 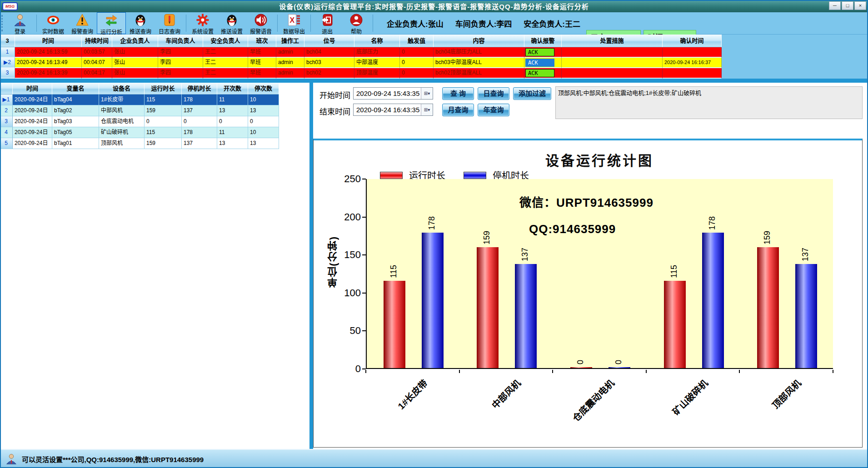 I want to click on alarm-cell: 李四, so click(x=181, y=63).